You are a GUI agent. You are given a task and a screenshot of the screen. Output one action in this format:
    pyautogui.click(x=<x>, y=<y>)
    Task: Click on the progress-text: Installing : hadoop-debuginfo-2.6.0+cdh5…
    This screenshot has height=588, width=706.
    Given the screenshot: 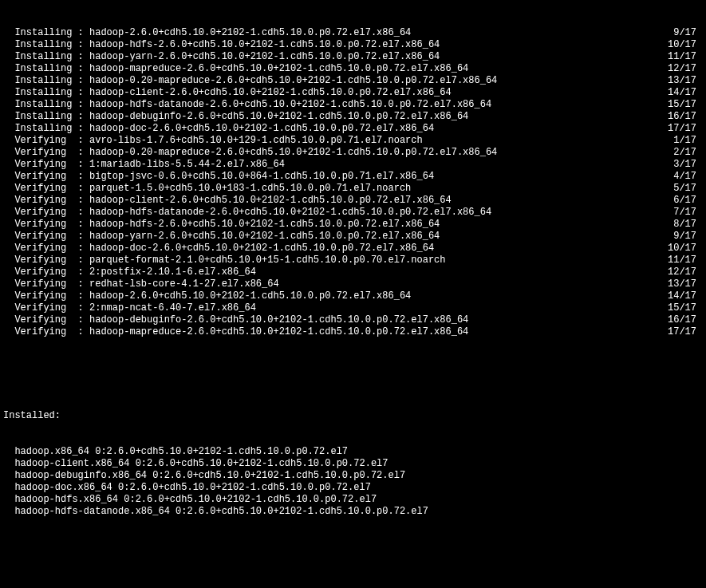 What is the action you would take?
    pyautogui.click(x=325, y=116)
    